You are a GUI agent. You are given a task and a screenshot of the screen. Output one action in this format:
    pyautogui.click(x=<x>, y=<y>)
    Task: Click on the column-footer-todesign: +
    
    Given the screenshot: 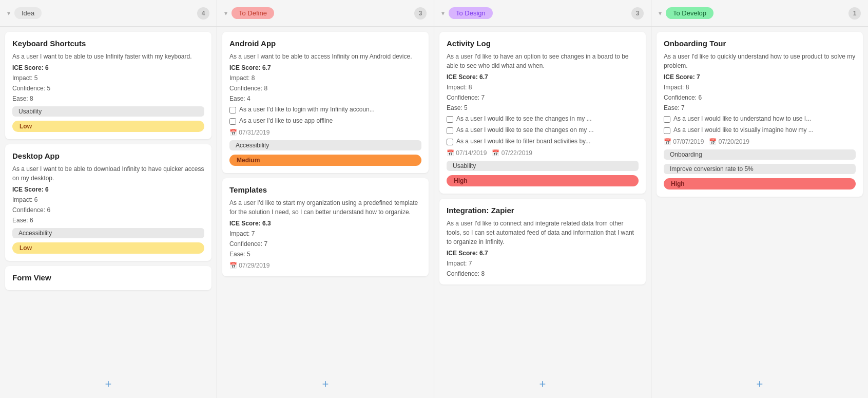 What is the action you would take?
    pyautogui.click(x=543, y=384)
    